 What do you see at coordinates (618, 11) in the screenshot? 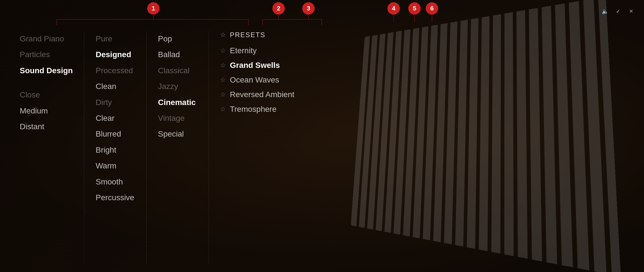
I see `confirm-button: ✓` at bounding box center [618, 11].